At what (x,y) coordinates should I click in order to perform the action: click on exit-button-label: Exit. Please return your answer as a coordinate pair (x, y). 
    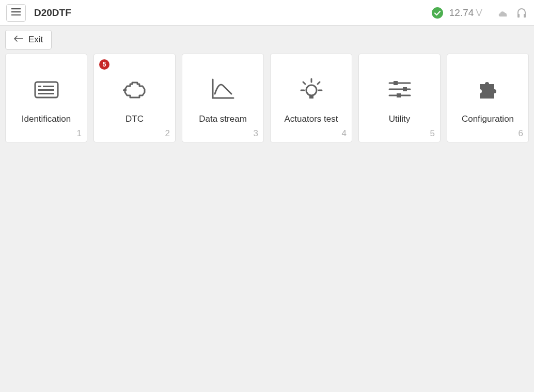
    Looking at the image, I should click on (36, 40).